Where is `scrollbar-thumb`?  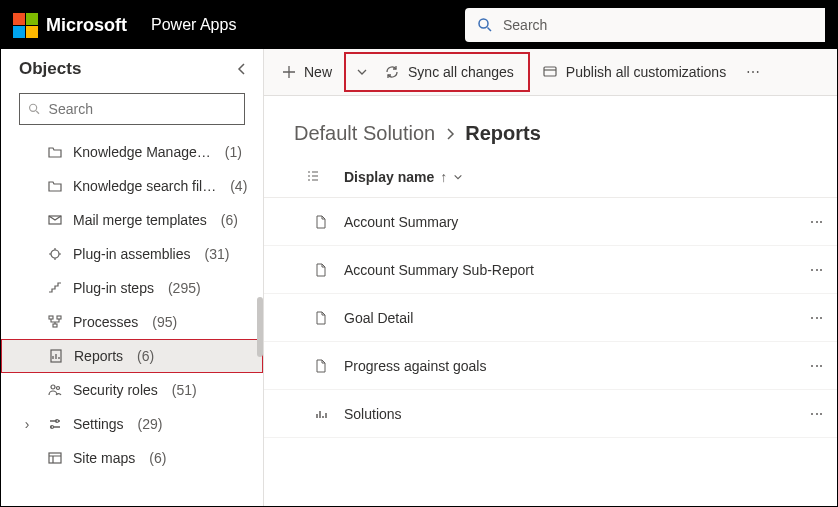 scrollbar-thumb is located at coordinates (260, 327).